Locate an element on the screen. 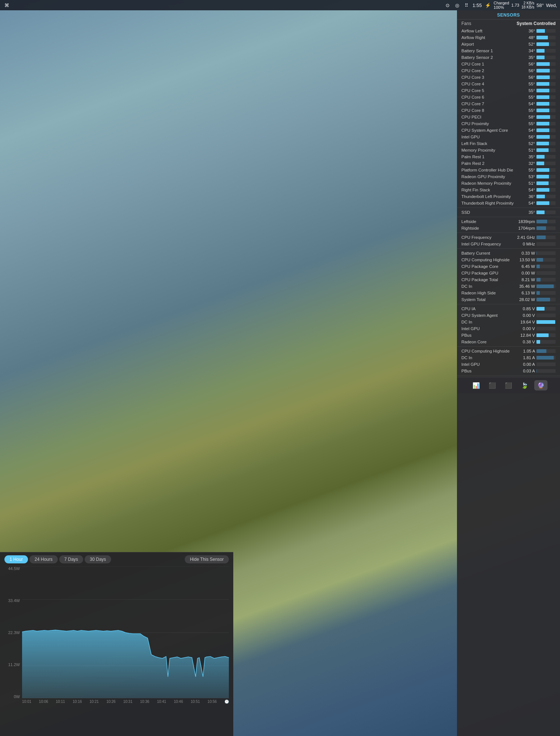 The width and height of the screenshot is (560, 736). sensor-value: 0.85 V is located at coordinates (522, 309).